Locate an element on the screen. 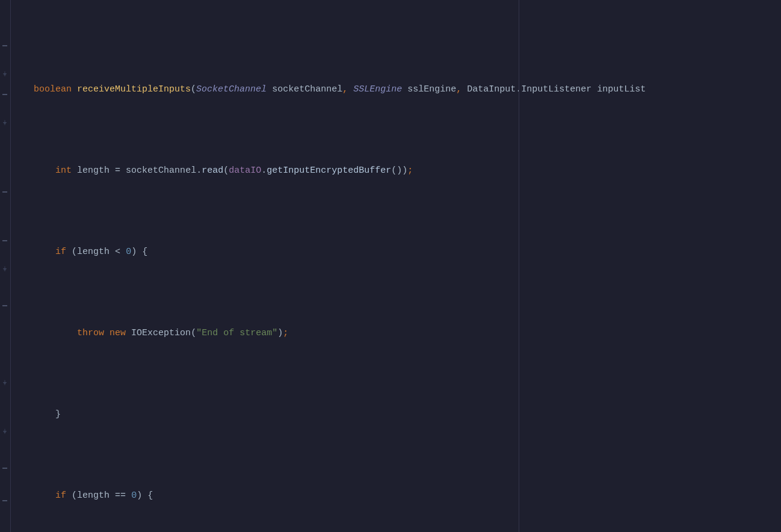  code-line: throw new IOException("End of stream"); is located at coordinates (397, 333).